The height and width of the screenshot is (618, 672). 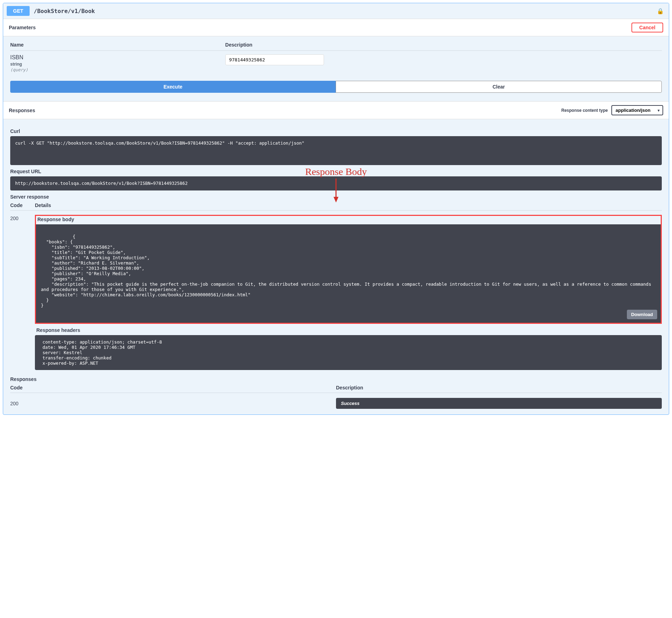 What do you see at coordinates (18, 11) in the screenshot?
I see `method-badge: GET` at bounding box center [18, 11].